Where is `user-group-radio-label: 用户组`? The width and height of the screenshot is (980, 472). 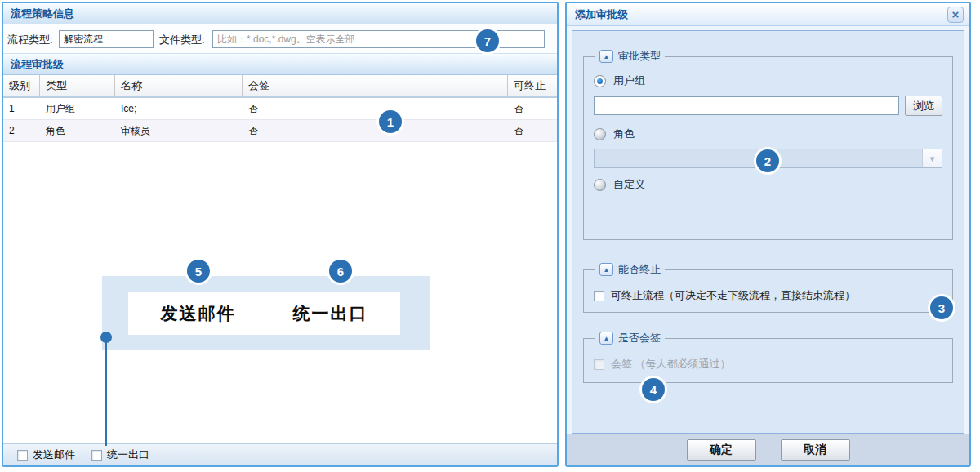
user-group-radio-label: 用户组 is located at coordinates (629, 81).